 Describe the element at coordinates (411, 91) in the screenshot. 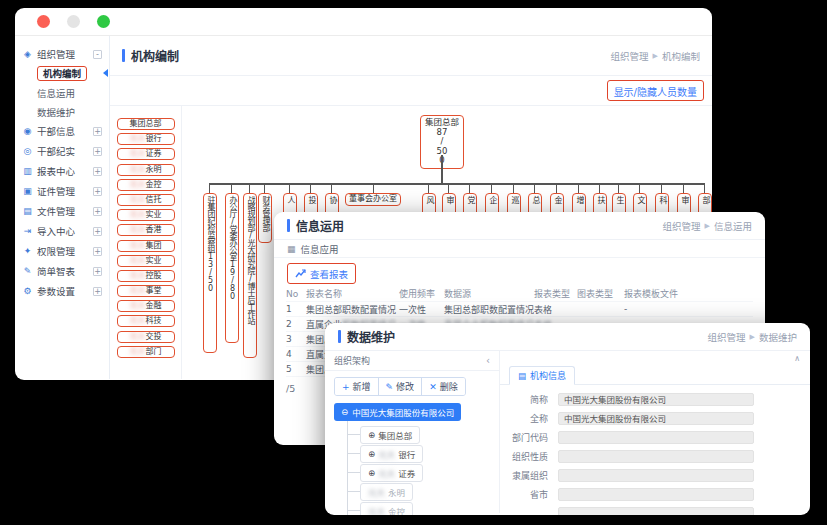

I see `chart-toolbar: 显示/隐藏人员数量` at that location.